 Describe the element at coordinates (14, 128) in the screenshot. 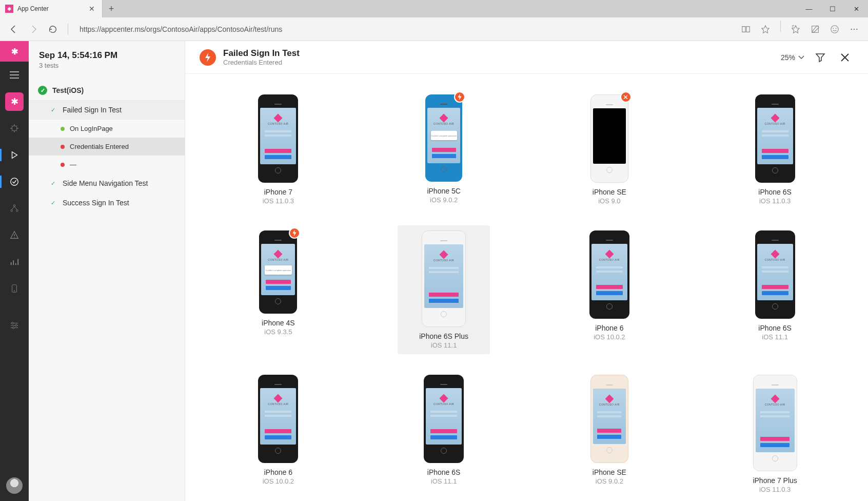

I see `nav-build-icon` at that location.